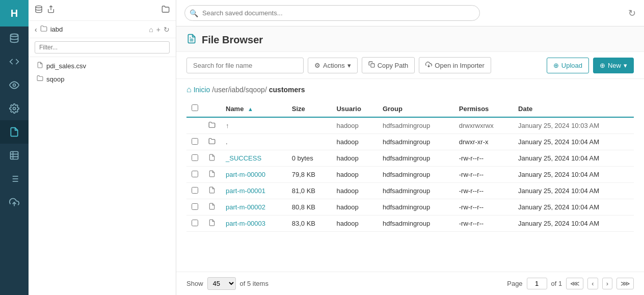  I want to click on nav-icon-databases, so click(14, 38).